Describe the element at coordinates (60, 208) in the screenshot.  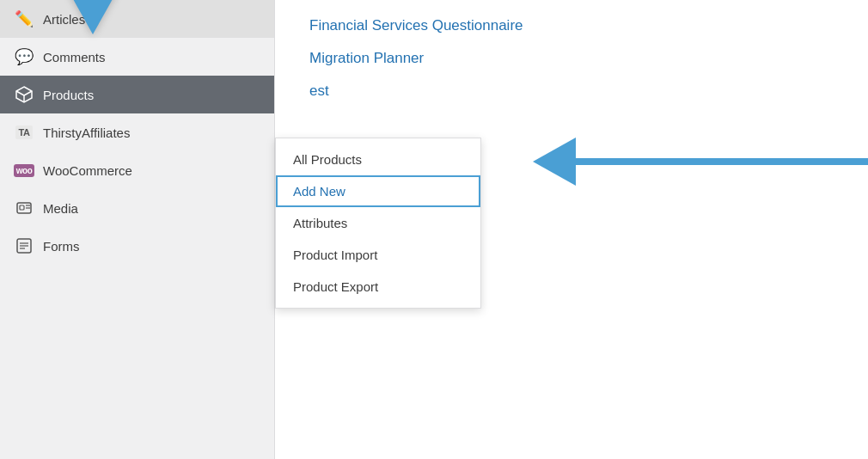
I see `sidebar-label-media: Media` at that location.